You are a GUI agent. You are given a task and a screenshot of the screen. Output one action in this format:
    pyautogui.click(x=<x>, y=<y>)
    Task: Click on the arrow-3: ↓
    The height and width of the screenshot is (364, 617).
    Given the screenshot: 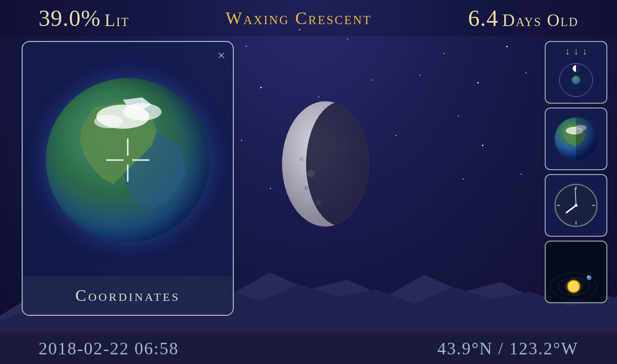 What is the action you would take?
    pyautogui.click(x=585, y=51)
    